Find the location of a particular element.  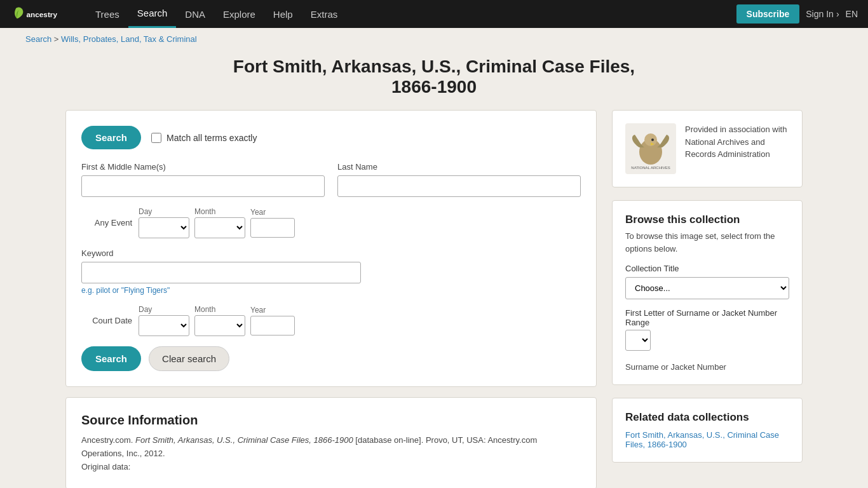

related-collections-heading: Related data collections is located at coordinates (707, 417).